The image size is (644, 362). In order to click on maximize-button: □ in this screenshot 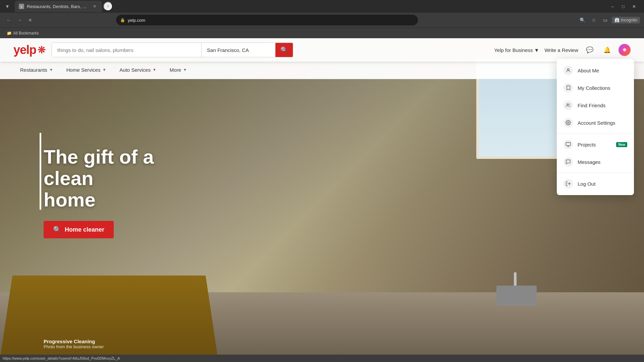, I will do `click(623, 6)`.